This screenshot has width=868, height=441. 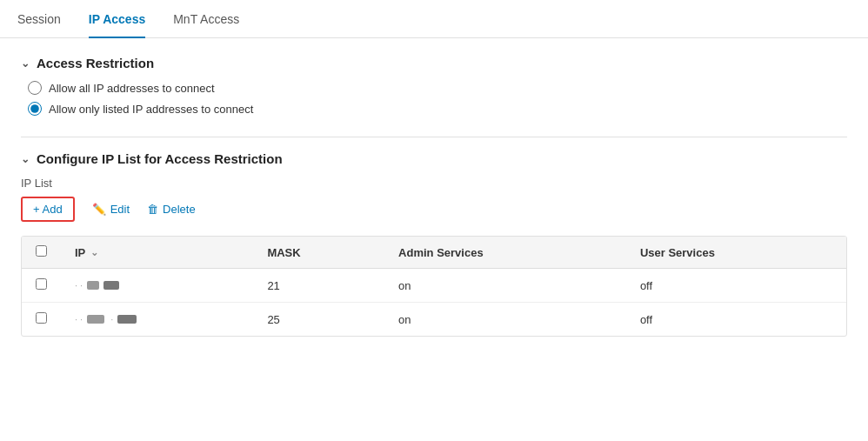 What do you see at coordinates (117, 19) in the screenshot?
I see `tab-ip-access: IP Access` at bounding box center [117, 19].